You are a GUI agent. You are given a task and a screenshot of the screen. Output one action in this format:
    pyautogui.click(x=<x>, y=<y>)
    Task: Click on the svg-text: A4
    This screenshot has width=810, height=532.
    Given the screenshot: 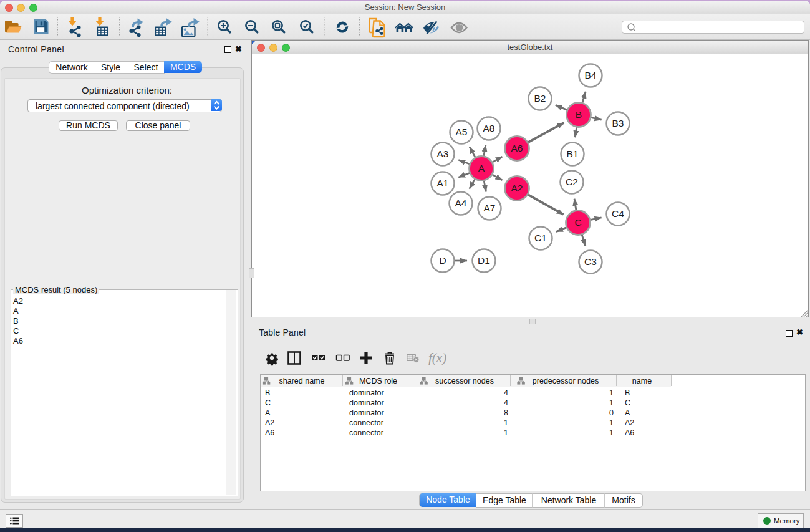 What is the action you would take?
    pyautogui.click(x=461, y=203)
    